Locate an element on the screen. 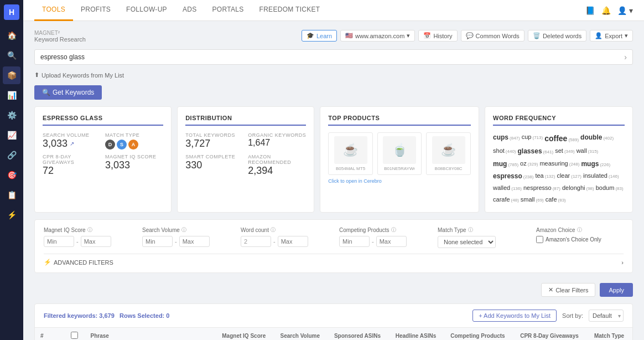 This screenshot has height=340, width=644. search-value: espresso glass is located at coordinates (63, 57).